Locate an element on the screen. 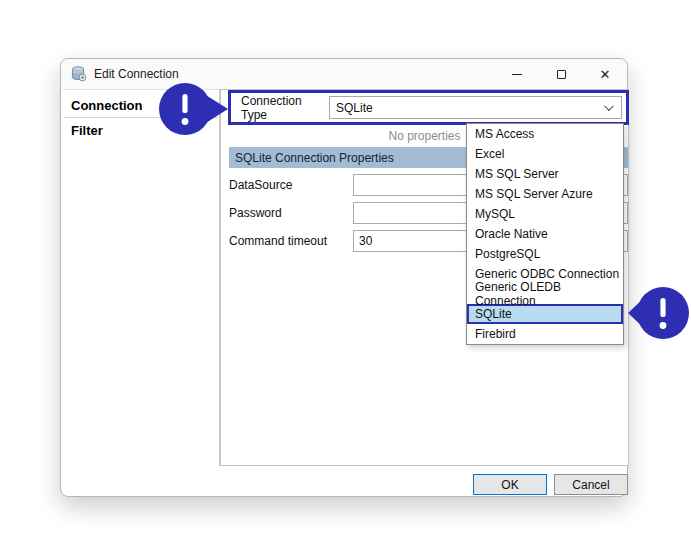 The height and width of the screenshot is (557, 691). property-label: DataSource is located at coordinates (291, 185).